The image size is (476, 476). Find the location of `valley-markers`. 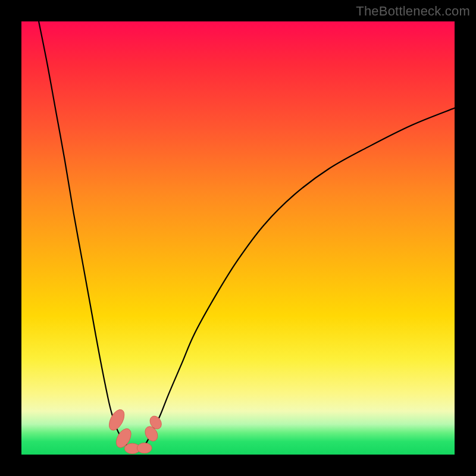

valley-markers is located at coordinates (134, 430).